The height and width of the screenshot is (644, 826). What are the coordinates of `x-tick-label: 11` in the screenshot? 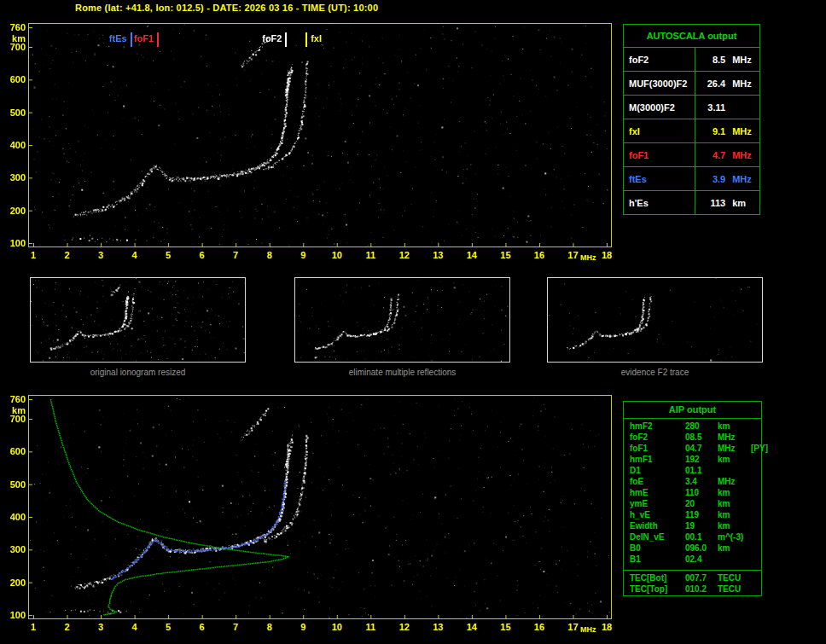 It's located at (370, 255).